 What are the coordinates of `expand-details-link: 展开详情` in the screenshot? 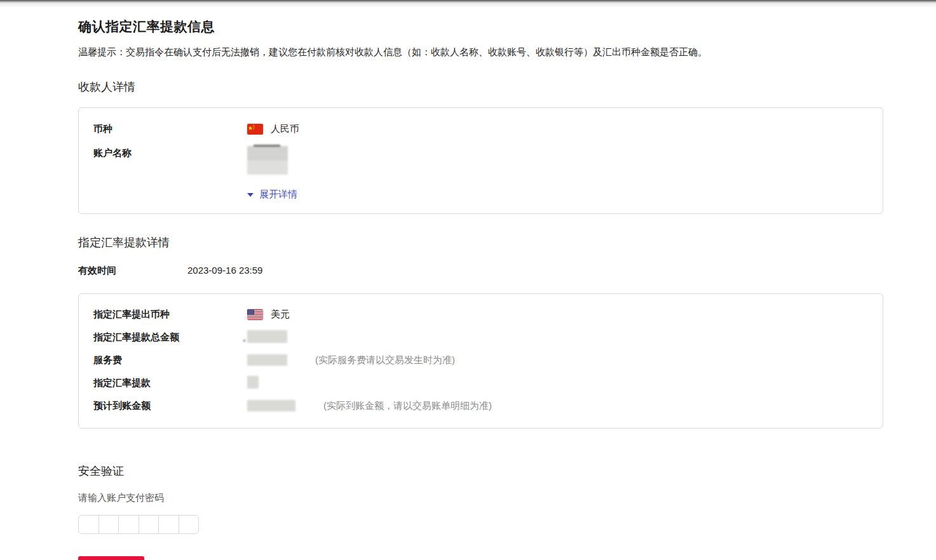 It's located at (272, 194).